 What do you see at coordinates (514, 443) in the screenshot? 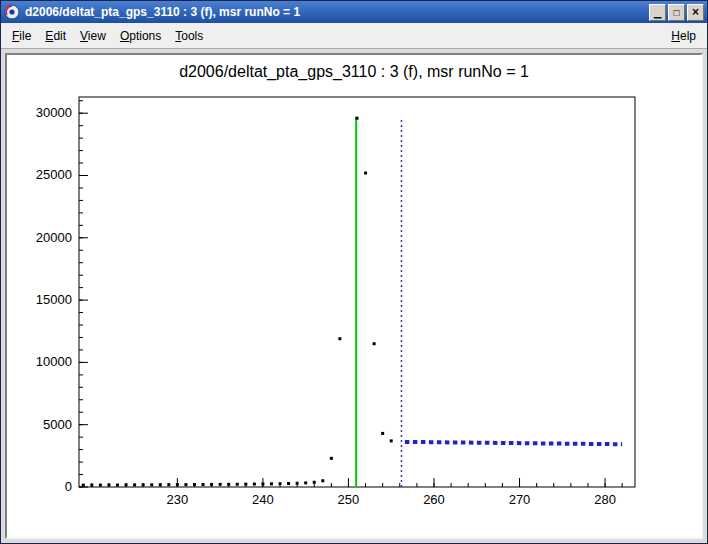
I see `plateau-series` at bounding box center [514, 443].